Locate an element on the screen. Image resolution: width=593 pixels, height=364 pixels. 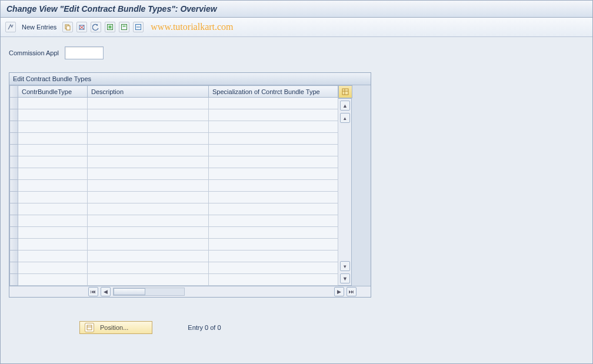
delete-icon is located at coordinates (82, 27).